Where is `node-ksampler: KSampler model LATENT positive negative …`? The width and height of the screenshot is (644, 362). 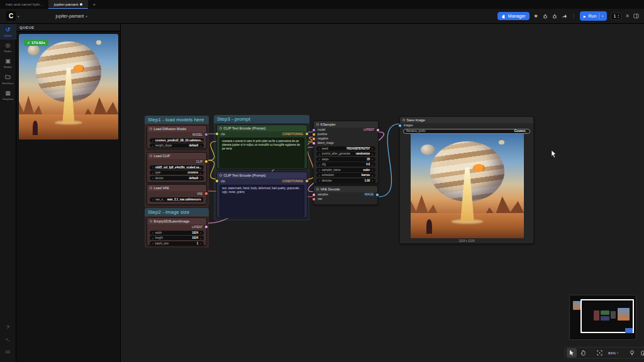 node-ksampler: KSampler model LATENT positive negative … is located at coordinates (346, 152).